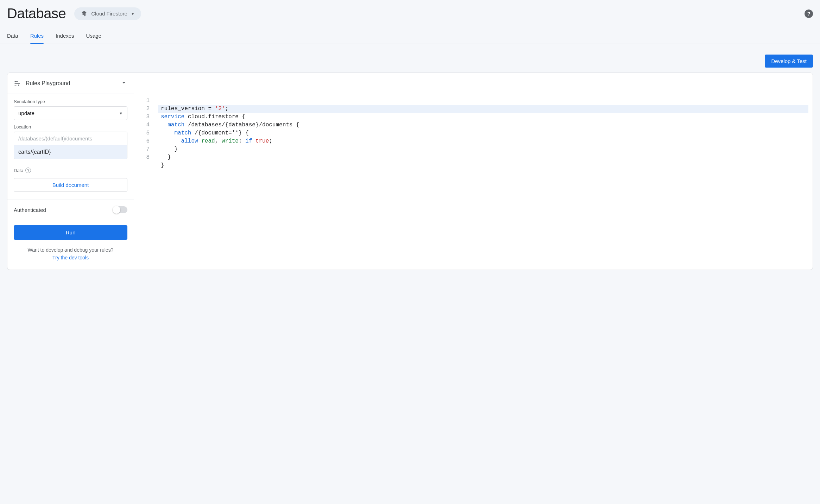 The image size is (820, 504). What do you see at coordinates (116, 210) in the screenshot?
I see `toggle-knob` at bounding box center [116, 210].